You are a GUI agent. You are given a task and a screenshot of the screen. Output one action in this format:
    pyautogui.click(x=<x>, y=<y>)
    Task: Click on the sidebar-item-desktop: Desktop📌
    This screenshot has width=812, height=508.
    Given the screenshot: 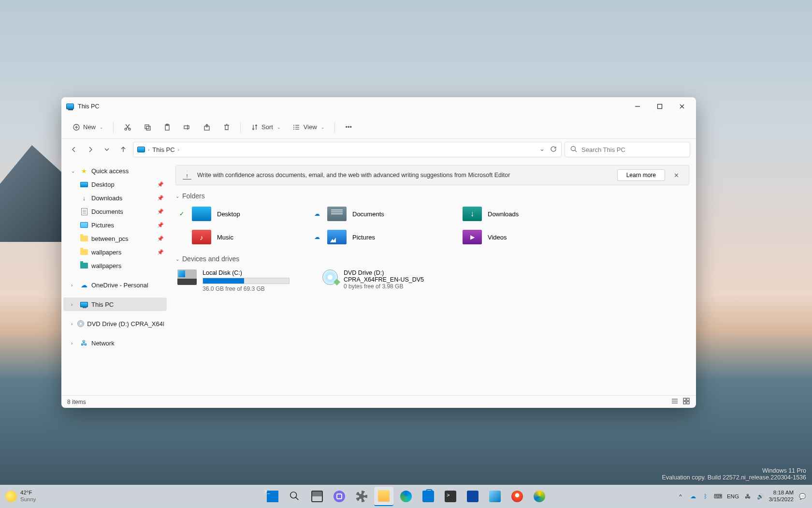 What is the action you would take?
    pyautogui.click(x=115, y=184)
    